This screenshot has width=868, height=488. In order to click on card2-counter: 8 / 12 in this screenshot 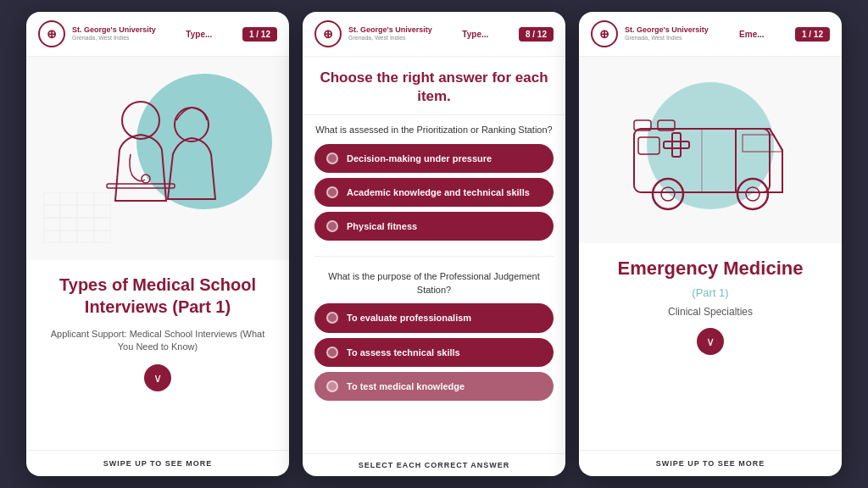, I will do `click(536, 34)`.